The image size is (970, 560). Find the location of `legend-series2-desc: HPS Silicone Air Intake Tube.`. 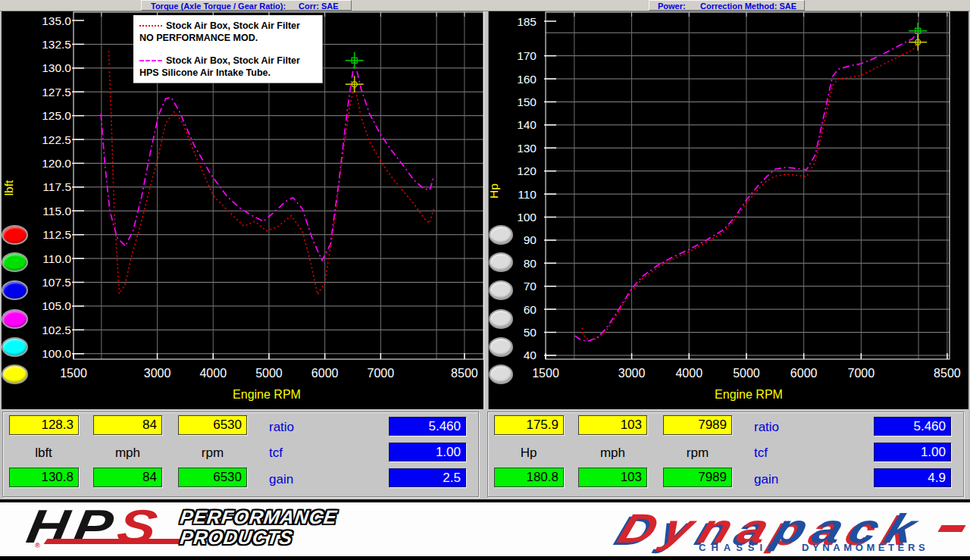

legend-series2-desc: HPS Silicone Air Intake Tube. is located at coordinates (230, 73).